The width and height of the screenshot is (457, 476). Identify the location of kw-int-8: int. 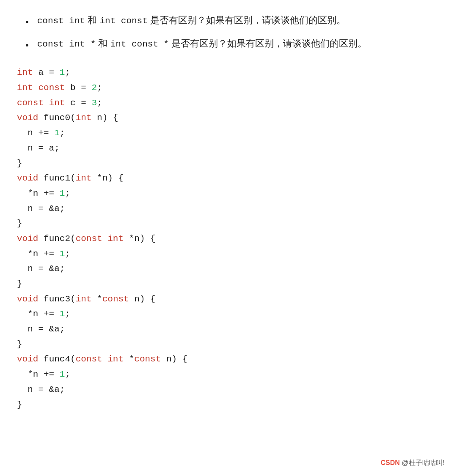
(116, 359).